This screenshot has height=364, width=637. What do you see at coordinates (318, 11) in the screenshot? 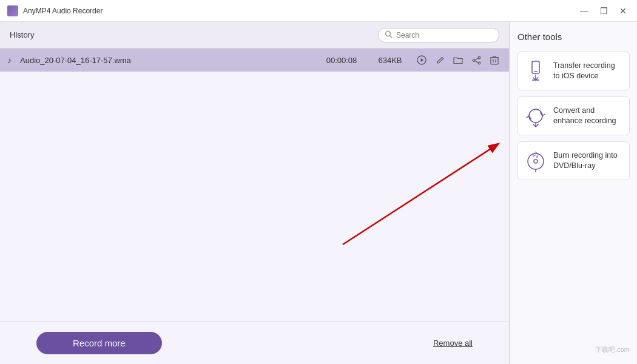
I see `titlebar: AnyMP4 Audio Recorder — ❐ ✕` at bounding box center [318, 11].